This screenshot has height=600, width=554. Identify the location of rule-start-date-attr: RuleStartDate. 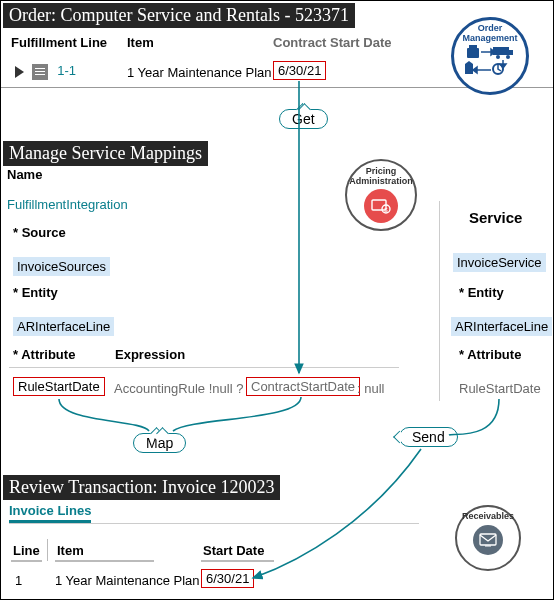
(59, 386).